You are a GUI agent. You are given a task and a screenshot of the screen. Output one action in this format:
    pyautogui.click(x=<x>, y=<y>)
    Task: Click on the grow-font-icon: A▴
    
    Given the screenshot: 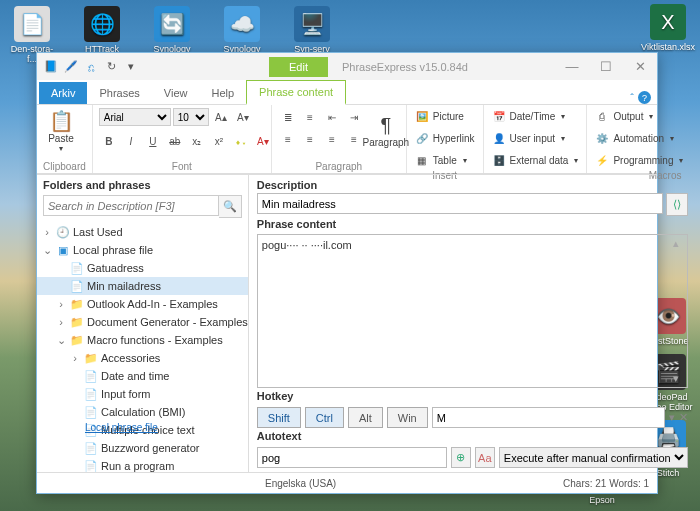 What is the action you would take?
    pyautogui.click(x=221, y=117)
    